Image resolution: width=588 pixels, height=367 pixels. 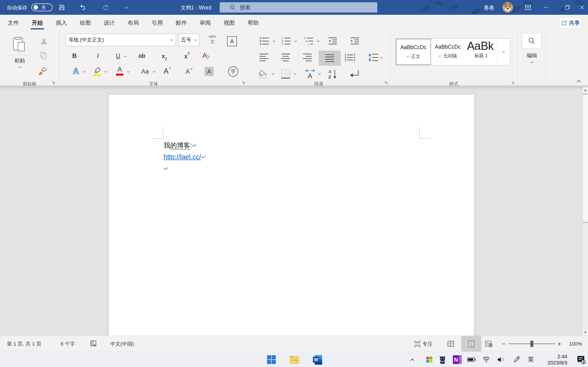 What do you see at coordinates (471, 344) in the screenshot?
I see `print-layout-icon` at bounding box center [471, 344].